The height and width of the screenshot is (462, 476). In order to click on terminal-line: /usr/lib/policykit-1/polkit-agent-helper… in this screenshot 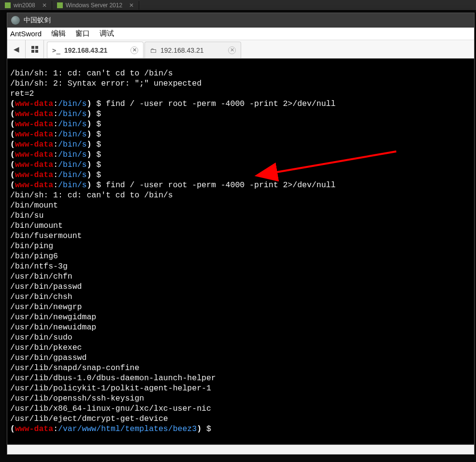, I will do `click(241, 388)`.